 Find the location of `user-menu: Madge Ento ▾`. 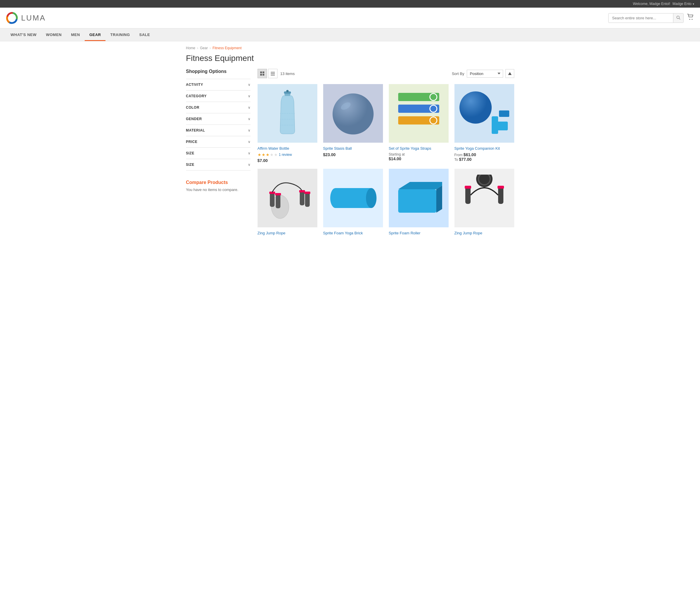

user-menu: Madge Ento ▾ is located at coordinates (683, 4).